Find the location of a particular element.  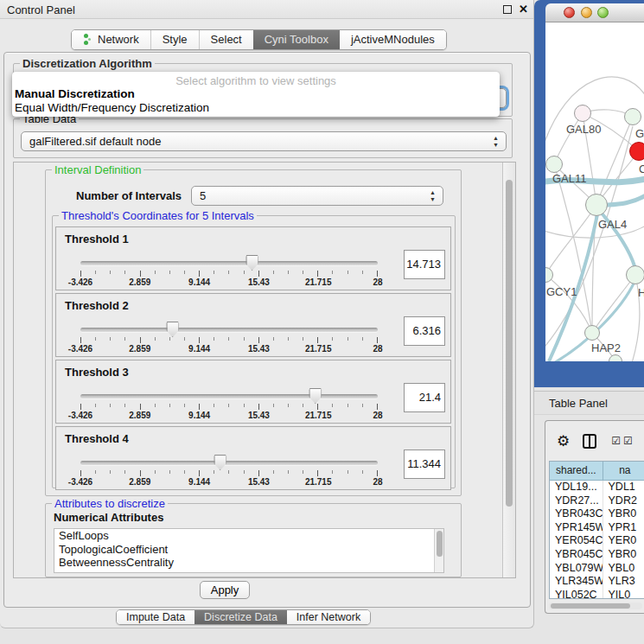

table-cell: YBL079W is located at coordinates (577, 569).